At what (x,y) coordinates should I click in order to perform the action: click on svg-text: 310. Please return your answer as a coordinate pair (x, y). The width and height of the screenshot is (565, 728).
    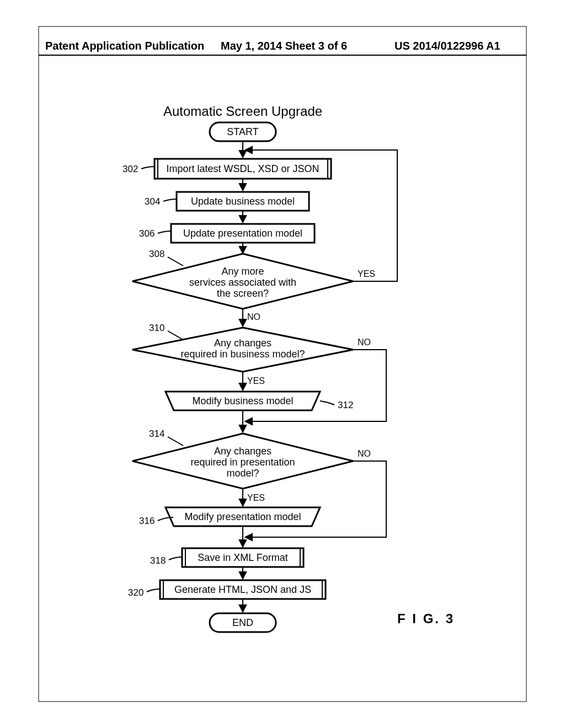
    Looking at the image, I should click on (157, 328).